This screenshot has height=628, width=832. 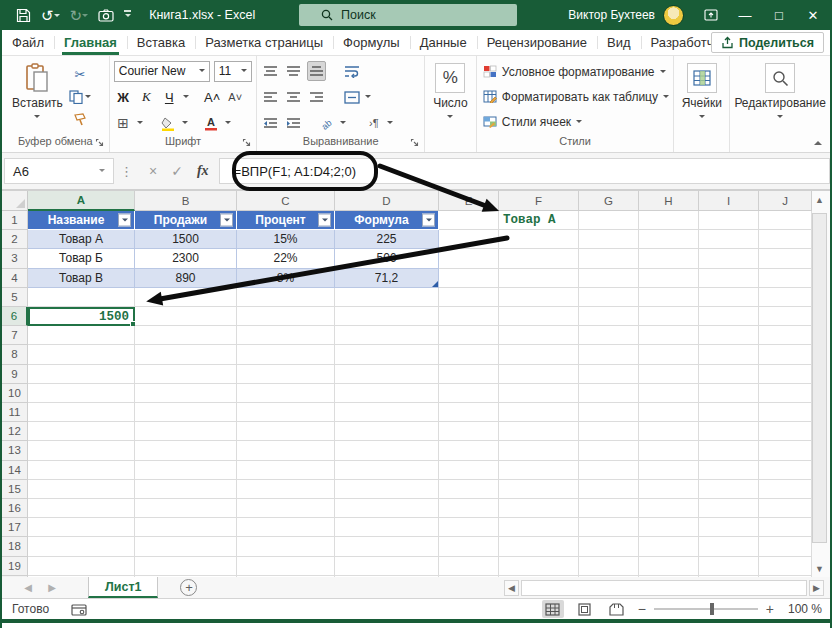 What do you see at coordinates (609, 546) in the screenshot?
I see `cell-G18` at bounding box center [609, 546].